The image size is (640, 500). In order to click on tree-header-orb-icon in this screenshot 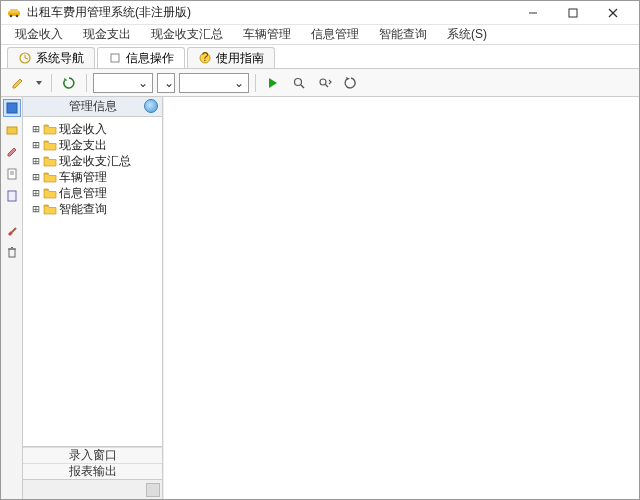, I will do `click(151, 106)`.